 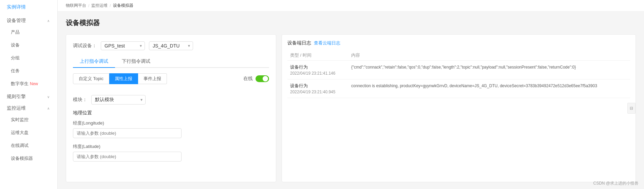 I want to click on longitude-field: 经度(Longitude), so click(x=171, y=129).